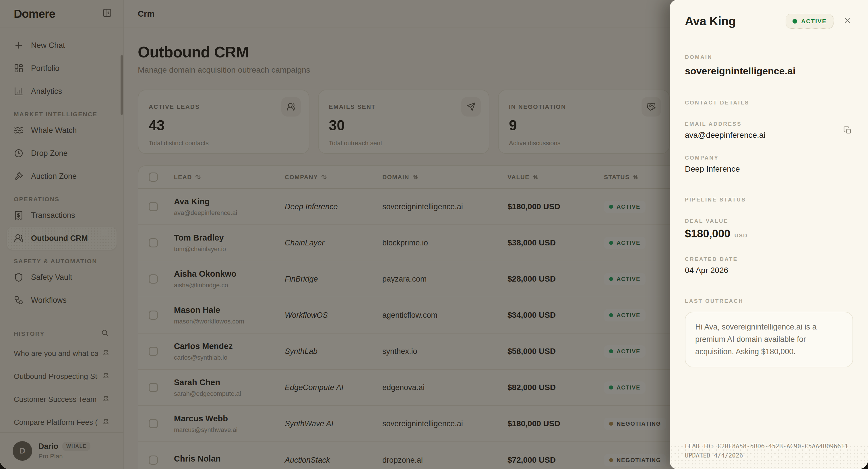 This screenshot has height=469, width=868. What do you see at coordinates (725, 135) in the screenshot?
I see `email-value: ava@deepinference.ai` at bounding box center [725, 135].